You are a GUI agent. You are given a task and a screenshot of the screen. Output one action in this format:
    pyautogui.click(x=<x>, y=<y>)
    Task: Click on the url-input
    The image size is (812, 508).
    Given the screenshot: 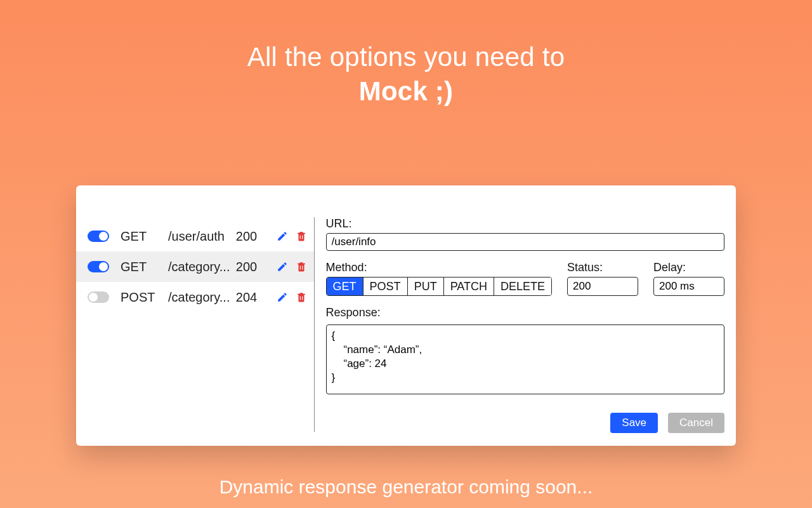 What is the action you would take?
    pyautogui.click(x=525, y=242)
    